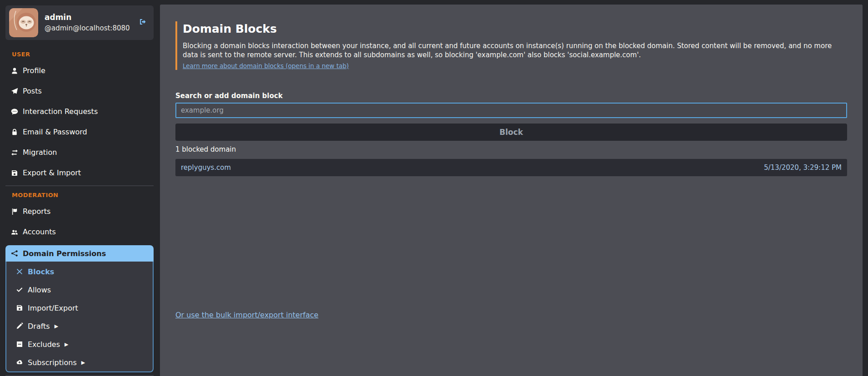 This screenshot has width=868, height=376. I want to click on domain-permissions-submenu: Blocks Allows Import/Export, so click(80, 317).